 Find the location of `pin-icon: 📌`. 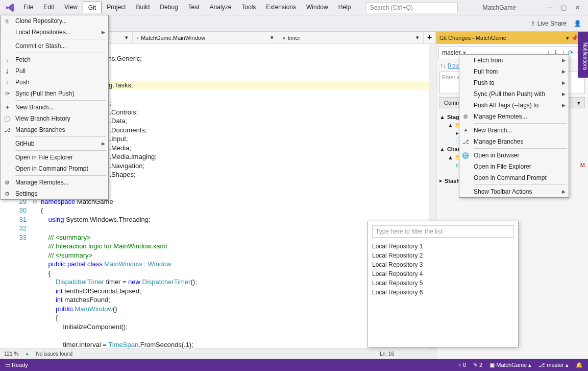

pin-icon: 📌 is located at coordinates (575, 38).